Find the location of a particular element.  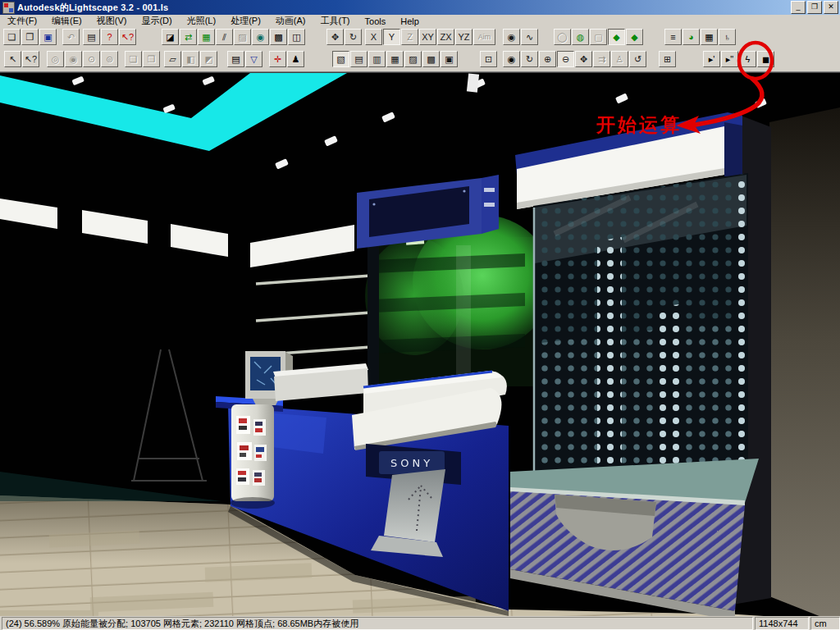

luminaires-table-icon: ⫽ is located at coordinates (225, 37).